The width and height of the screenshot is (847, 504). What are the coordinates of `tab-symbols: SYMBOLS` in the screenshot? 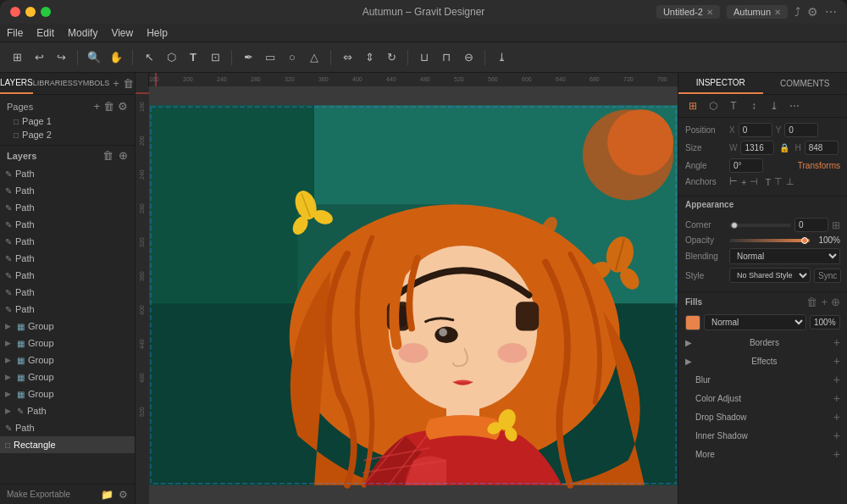 It's located at (91, 83).